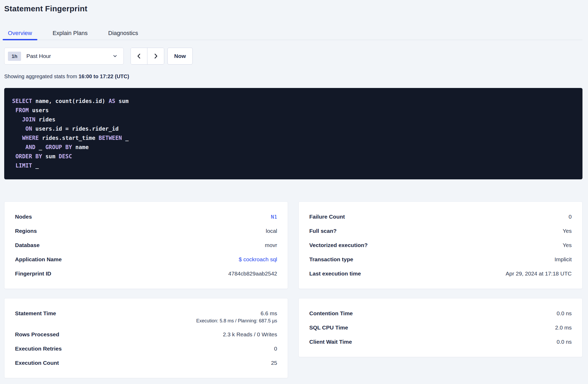  I want to click on tab-explain-plans: Explain Plans, so click(70, 33).